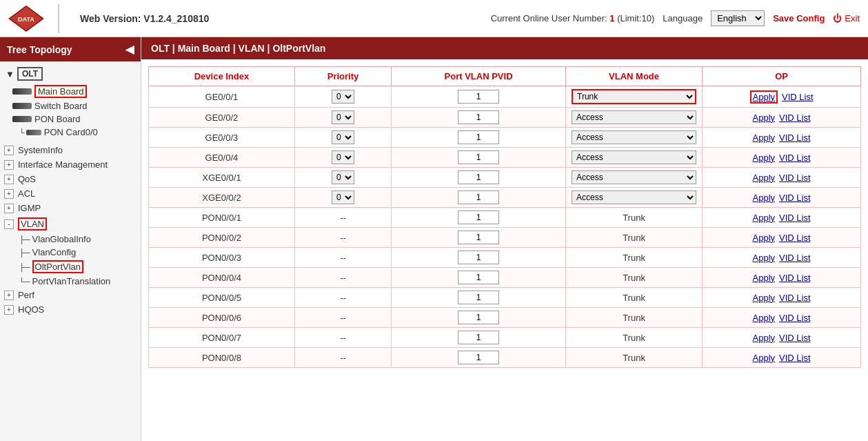 This screenshot has height=441, width=868. Describe the element at coordinates (795, 298) in the screenshot. I see `vid-list-link-10: VID List` at that location.